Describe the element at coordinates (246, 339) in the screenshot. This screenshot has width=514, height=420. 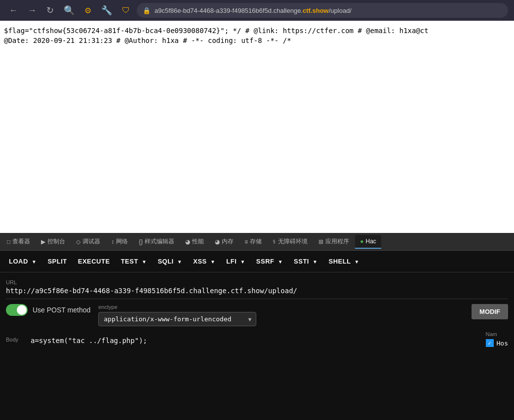
I see `body-section: Body a=system("tac ../flag.php");` at that location.